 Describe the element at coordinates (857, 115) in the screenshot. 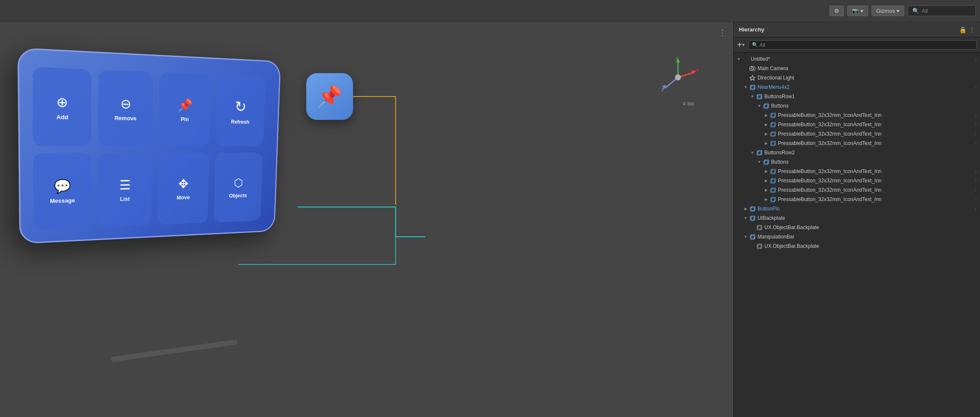

I see `tree-item-pb1: PressableButton_32x32mm_IconAndText_Inn›` at that location.